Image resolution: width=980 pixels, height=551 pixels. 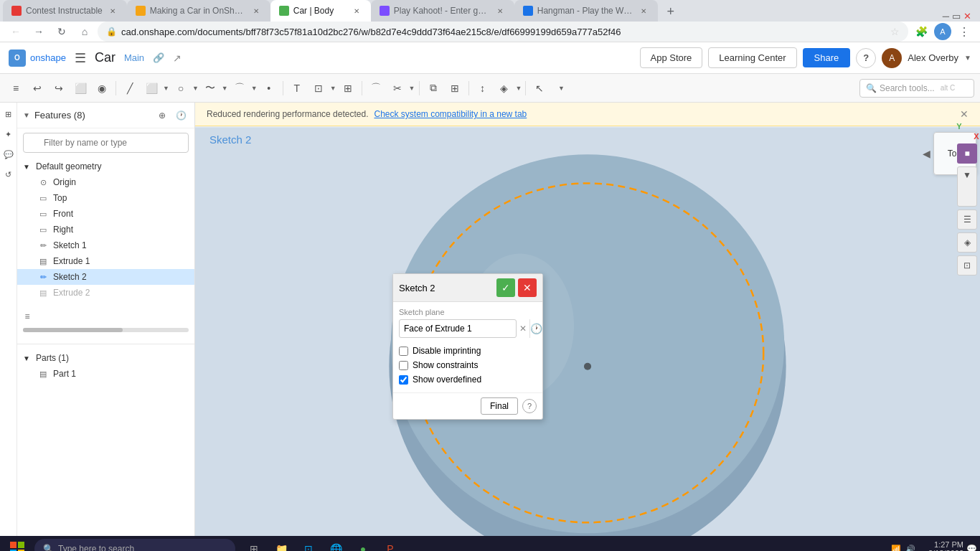 What do you see at coordinates (106, 374) in the screenshot?
I see `tree-item-part1: ▤ Part 1` at bounding box center [106, 374].